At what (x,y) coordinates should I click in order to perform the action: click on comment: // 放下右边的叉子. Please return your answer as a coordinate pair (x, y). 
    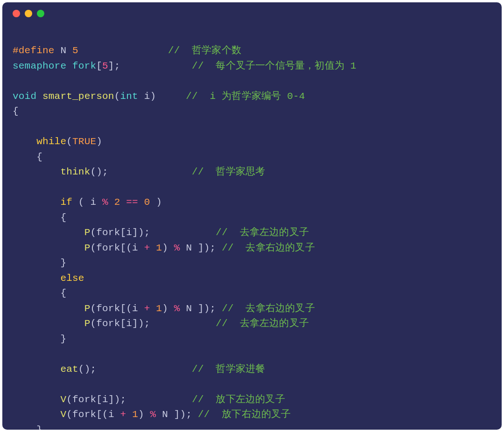
    Looking at the image, I should click on (241, 414).